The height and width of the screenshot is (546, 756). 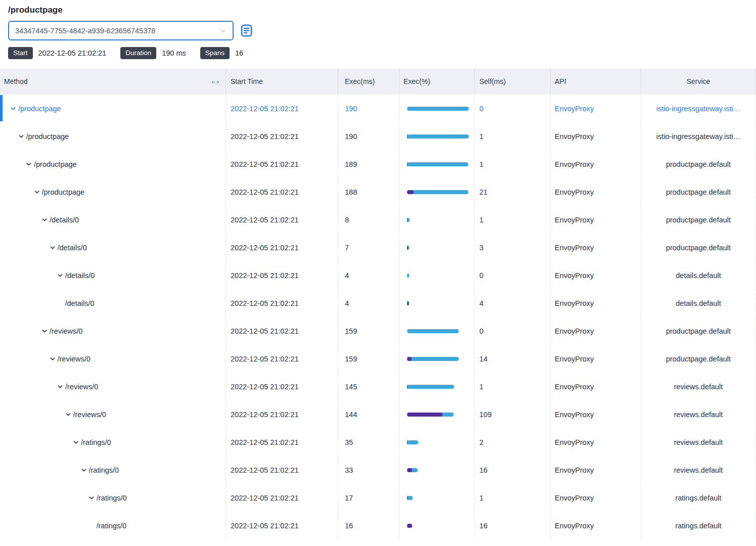 I want to click on self-ms-value: 16, so click(x=483, y=526).